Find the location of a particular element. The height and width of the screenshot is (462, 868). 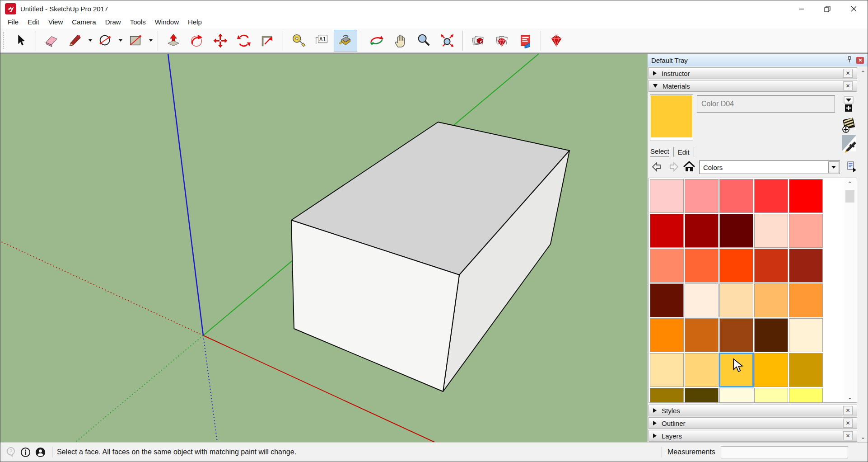

pan-tool-button is located at coordinates (400, 41).